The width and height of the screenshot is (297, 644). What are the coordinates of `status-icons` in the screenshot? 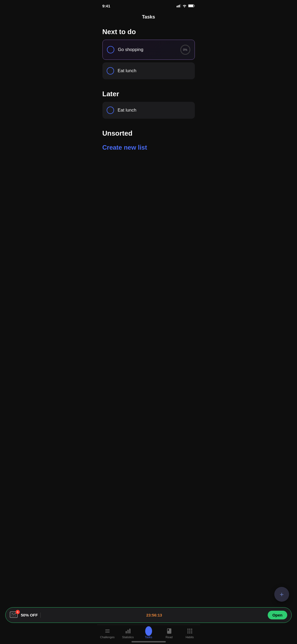 It's located at (186, 6).